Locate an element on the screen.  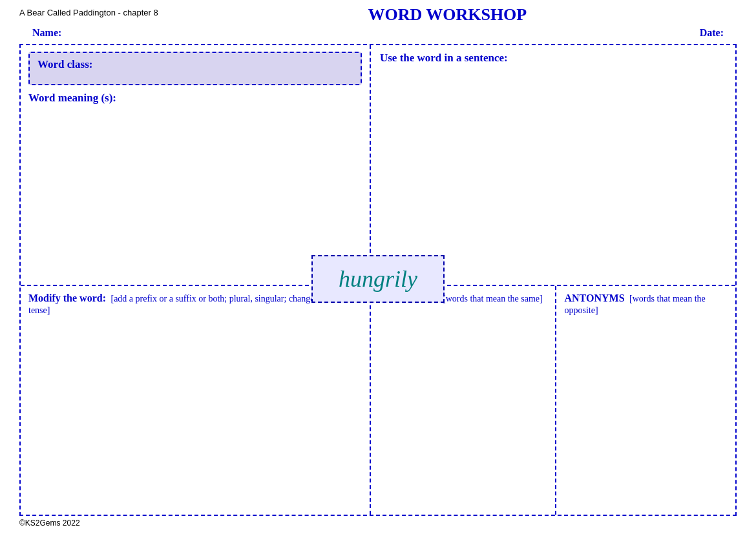
antonyms-cell: ANTONYMS [words that mean the opposite] is located at coordinates (646, 400).